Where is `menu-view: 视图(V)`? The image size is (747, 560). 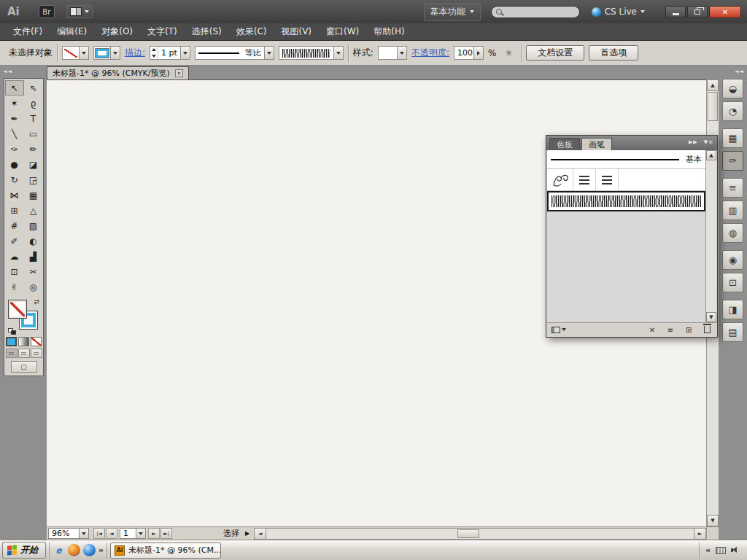 menu-view: 视图(V) is located at coordinates (296, 32).